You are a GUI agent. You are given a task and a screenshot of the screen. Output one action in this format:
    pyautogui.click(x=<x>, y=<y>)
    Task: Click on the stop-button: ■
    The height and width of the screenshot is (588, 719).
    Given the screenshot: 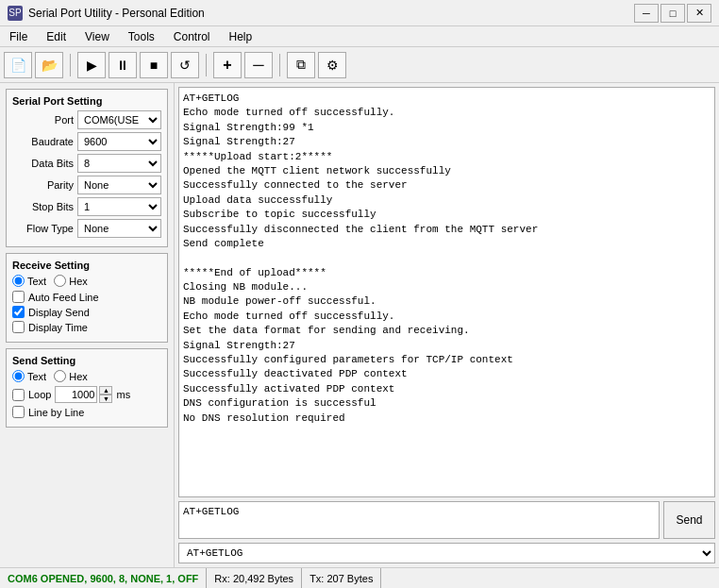 What is the action you would take?
    pyautogui.click(x=154, y=65)
    